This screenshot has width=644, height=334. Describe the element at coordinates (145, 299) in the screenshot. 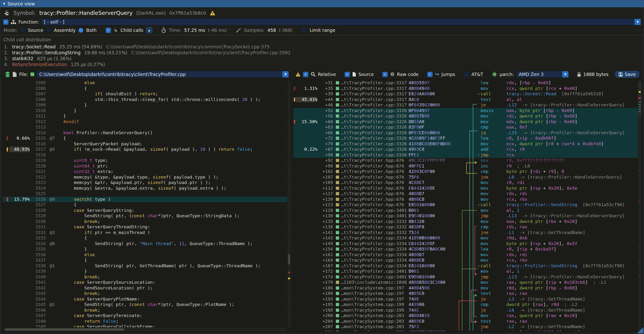

I see `source-line: 3344 case ServerQueryPlotName:` at that location.